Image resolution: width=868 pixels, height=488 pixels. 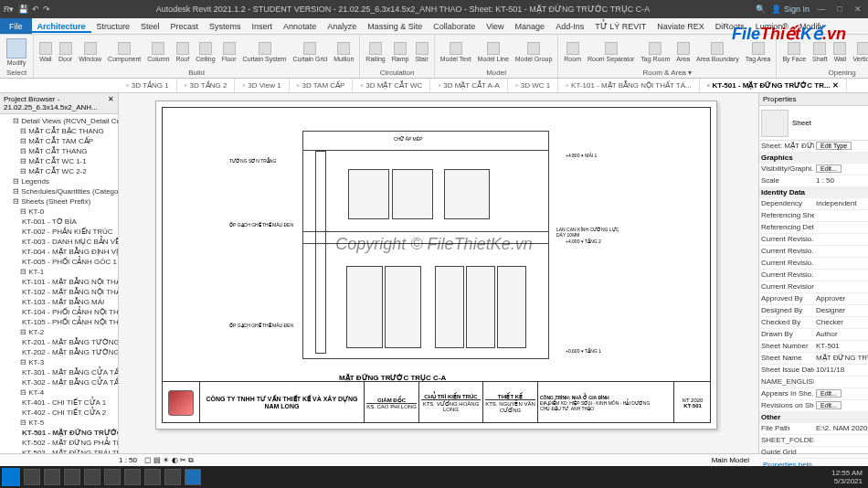 What do you see at coordinates (58, 201) in the screenshot?
I see `tree-node: ⊟ Sheets (Sheet Prefix)` at bounding box center [58, 201].